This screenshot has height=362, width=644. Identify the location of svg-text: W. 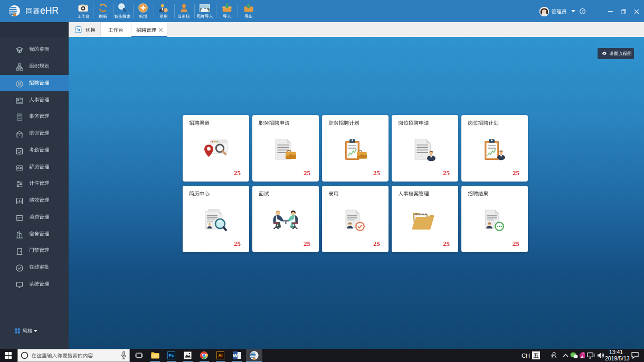
(235, 356).